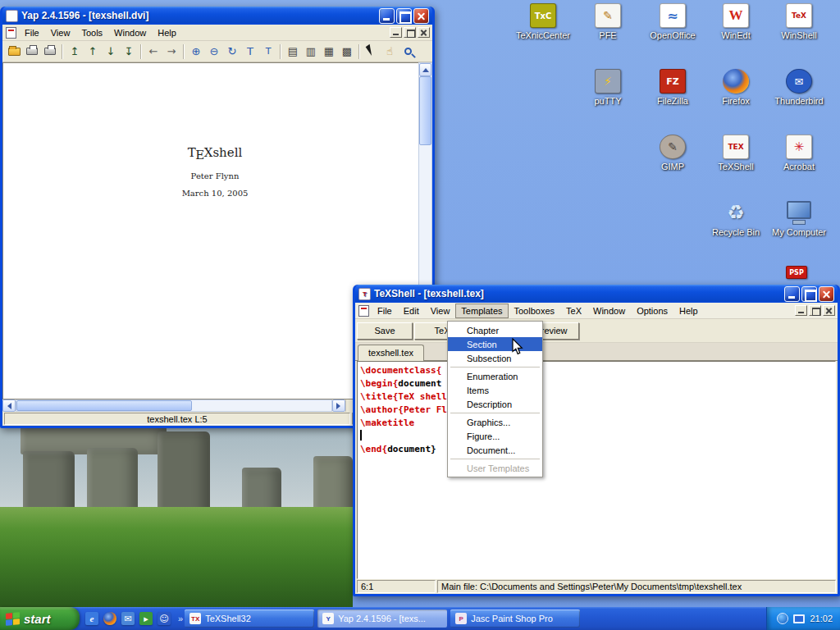 This screenshot has width=840, height=630. I want to click on refresh-icon: ↻, so click(232, 51).